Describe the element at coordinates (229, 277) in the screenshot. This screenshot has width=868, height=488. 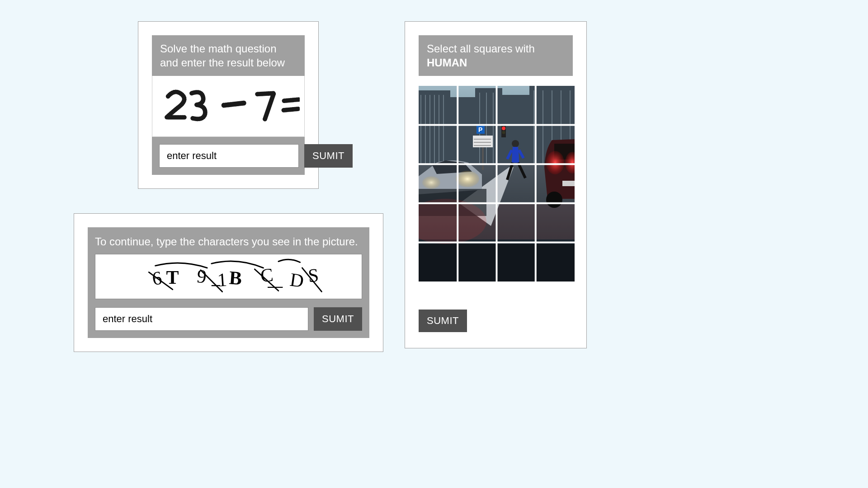
I see `distorted-text-icon: 6 T 9 1 B C D S` at that location.